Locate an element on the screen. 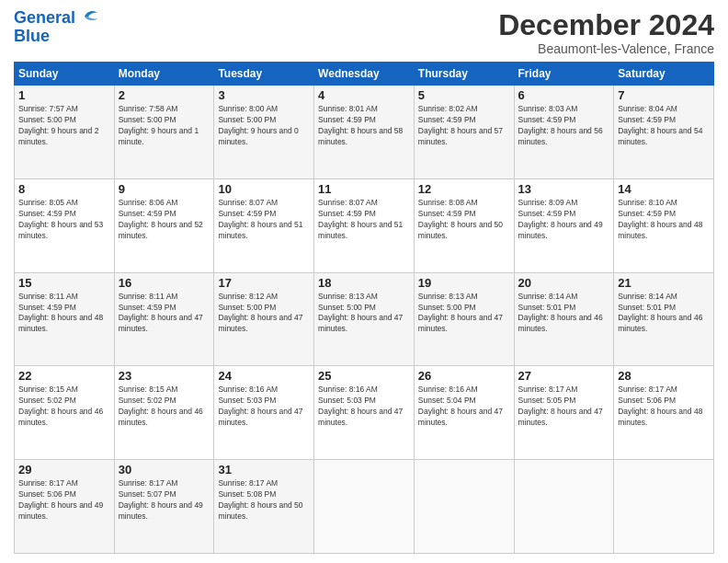  header-tuesday: Tuesday is located at coordinates (265, 74).